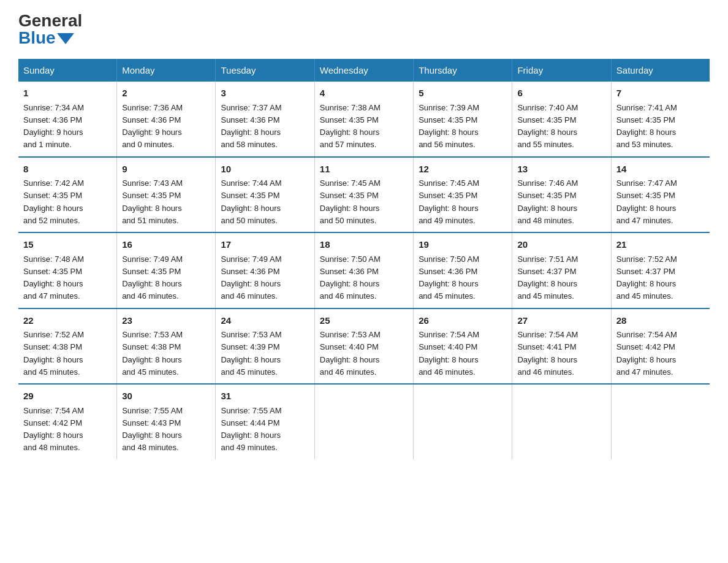 This screenshot has width=728, height=563. Describe the element at coordinates (364, 321) in the screenshot. I see `day-number: 25` at that location.